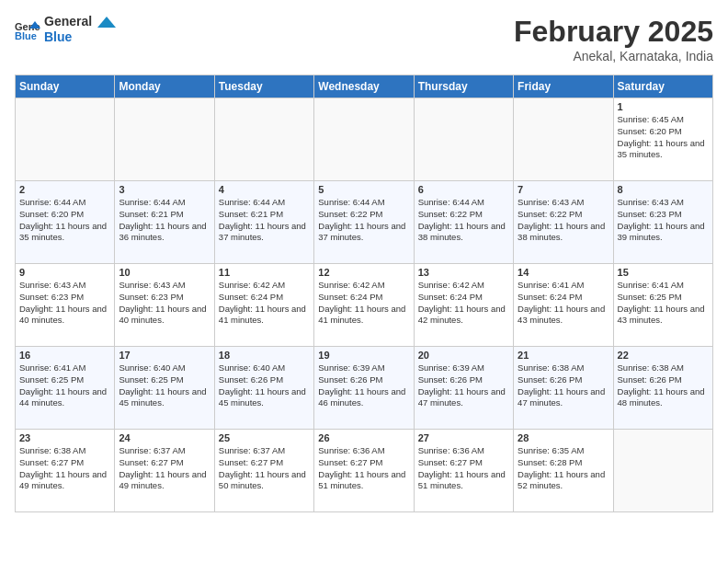 The height and width of the screenshot is (563, 728). Describe the element at coordinates (265, 386) in the screenshot. I see `day-info: Sunrise: 6:40 AM Sunset: 6:26 PM Dayligh…` at that location.